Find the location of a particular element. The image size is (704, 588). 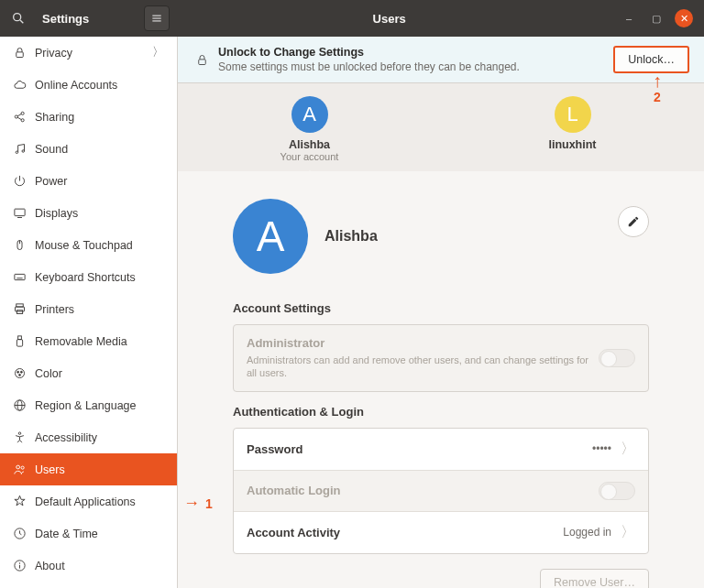

globe-icon is located at coordinates (23, 405).